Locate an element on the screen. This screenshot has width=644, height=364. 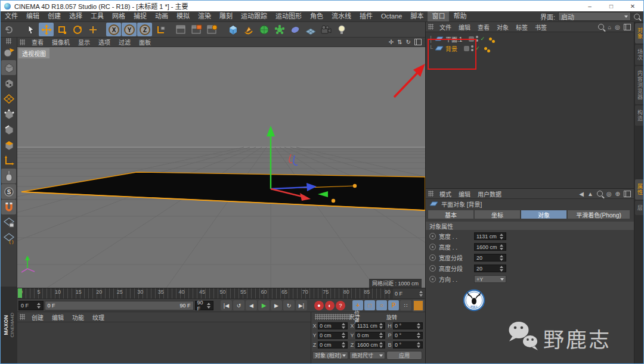
viewport-rotate-icon: ↻ is located at coordinates (408, 42).